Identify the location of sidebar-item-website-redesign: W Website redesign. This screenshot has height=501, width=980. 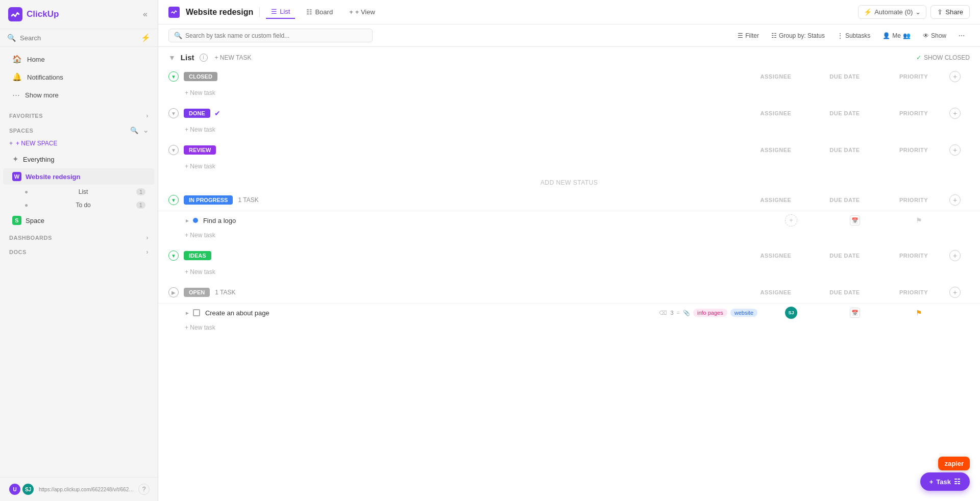
(79, 177).